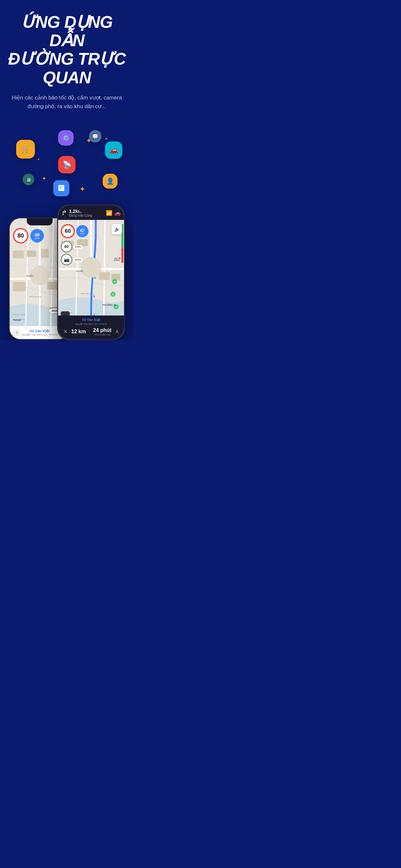 This screenshot has height=868, width=401. Describe the element at coordinates (65, 332) in the screenshot. I see `close-button: ✕` at that location.